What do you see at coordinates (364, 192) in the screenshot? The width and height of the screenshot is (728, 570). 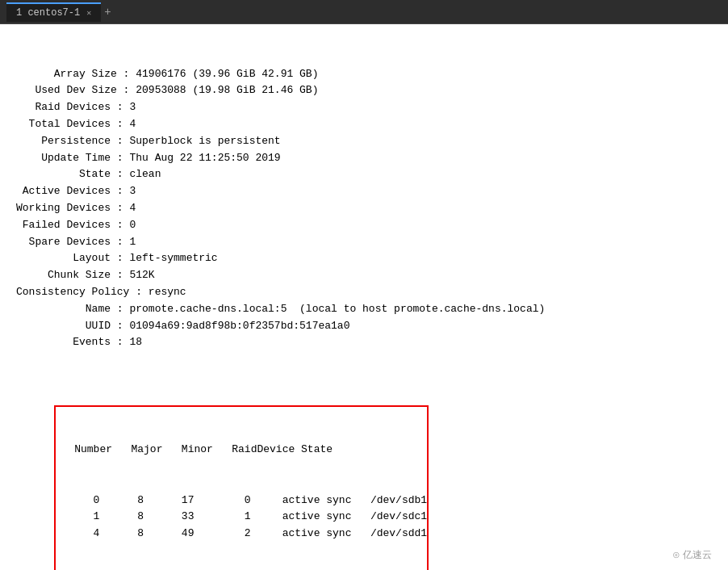 I see `info-line: Active Devices : 3` at bounding box center [364, 192].